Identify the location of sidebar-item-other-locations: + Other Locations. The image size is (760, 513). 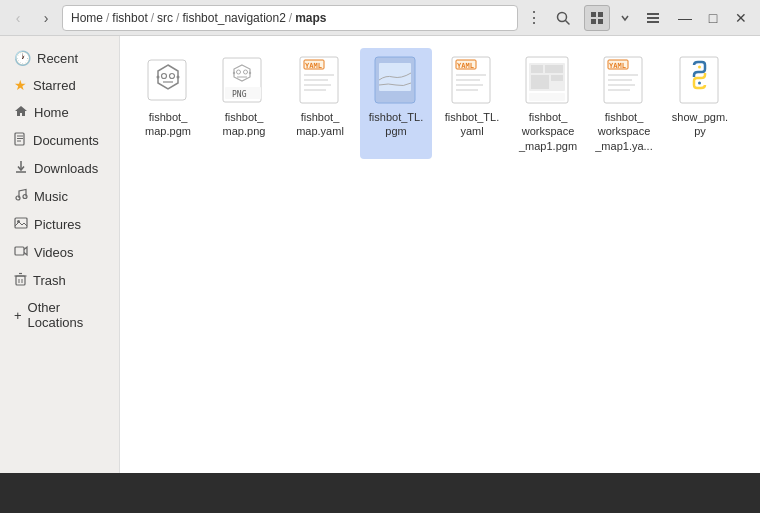
(60, 315).